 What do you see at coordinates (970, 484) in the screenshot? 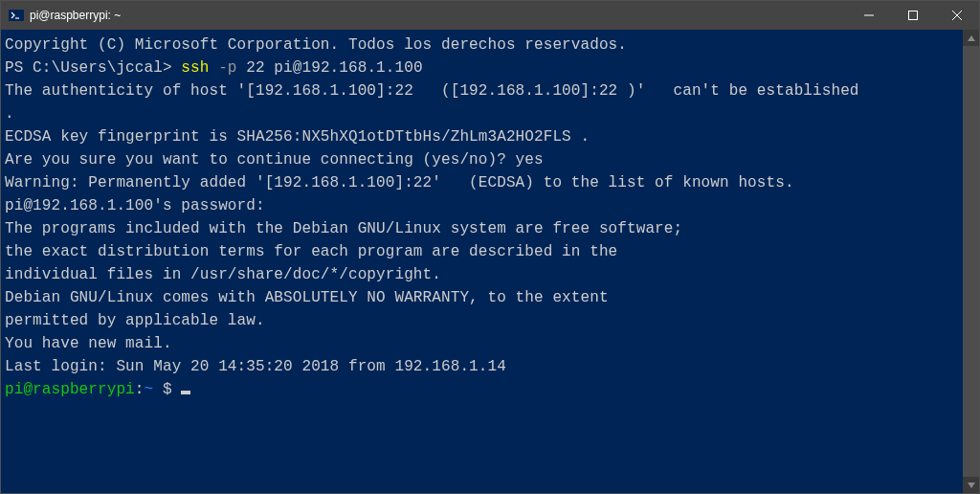
I see `scroll-down-button` at bounding box center [970, 484].